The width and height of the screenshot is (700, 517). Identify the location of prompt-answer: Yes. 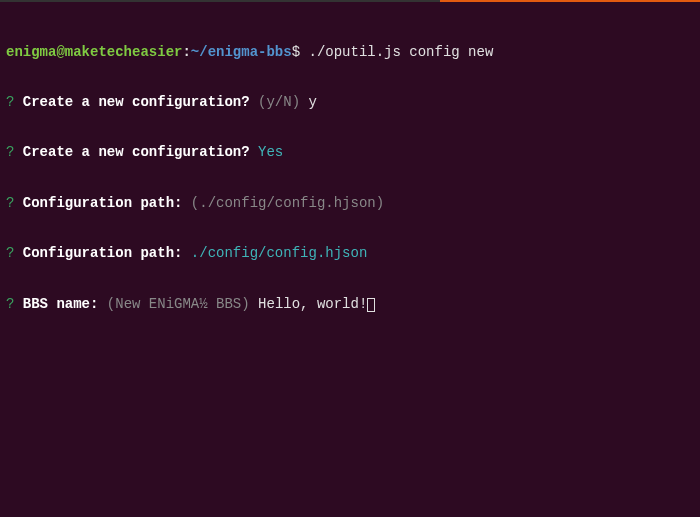
(270, 152).